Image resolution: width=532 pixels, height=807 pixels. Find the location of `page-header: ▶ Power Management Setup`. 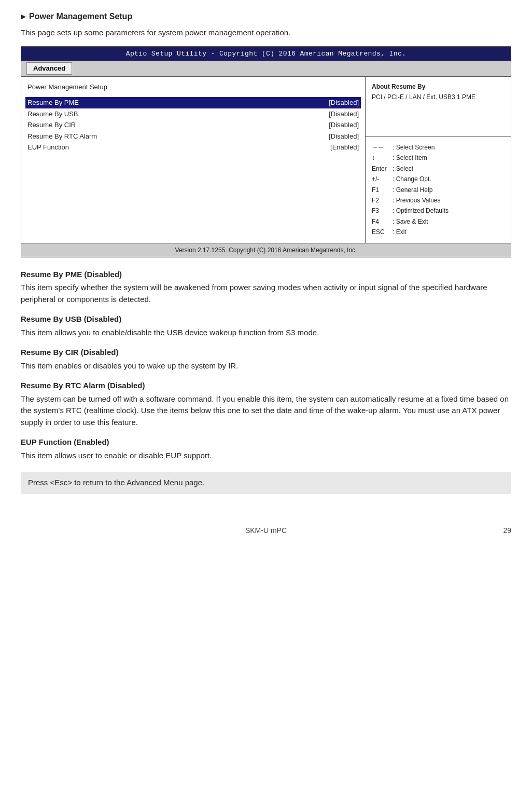

page-header: ▶ Power Management Setup is located at coordinates (266, 17).